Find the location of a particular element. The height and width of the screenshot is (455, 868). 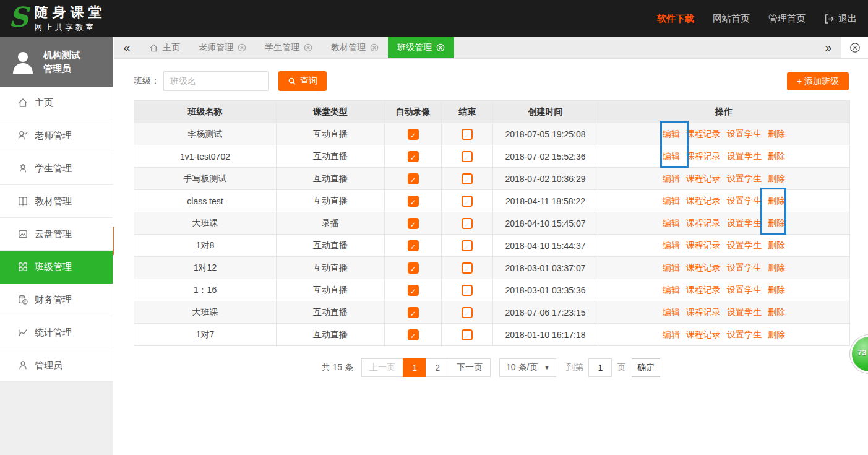

tab-home: 主页 is located at coordinates (165, 48).